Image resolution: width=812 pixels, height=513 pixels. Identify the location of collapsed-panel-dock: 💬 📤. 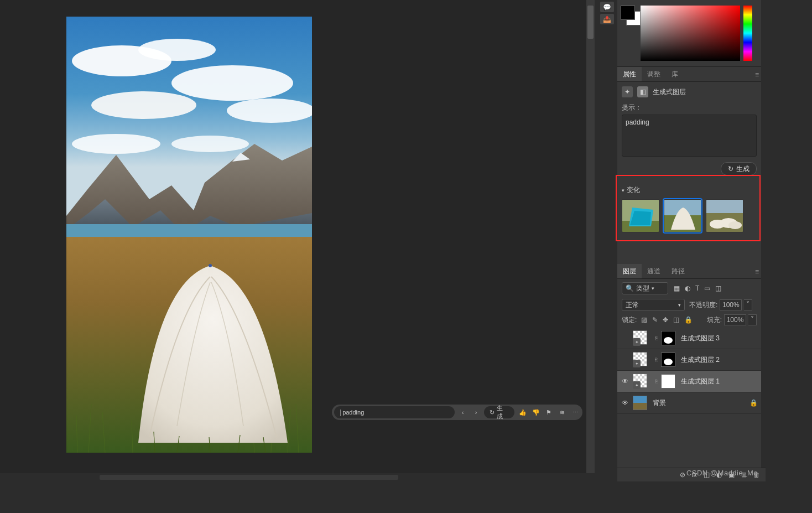
(607, 12).